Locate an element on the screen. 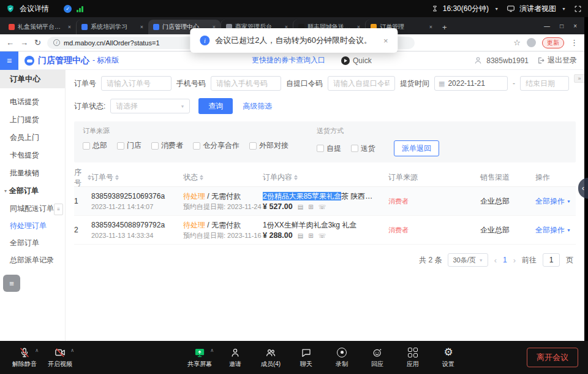 The width and height of the screenshot is (588, 374). browser-menu-icon: ⋮ is located at coordinates (575, 43).